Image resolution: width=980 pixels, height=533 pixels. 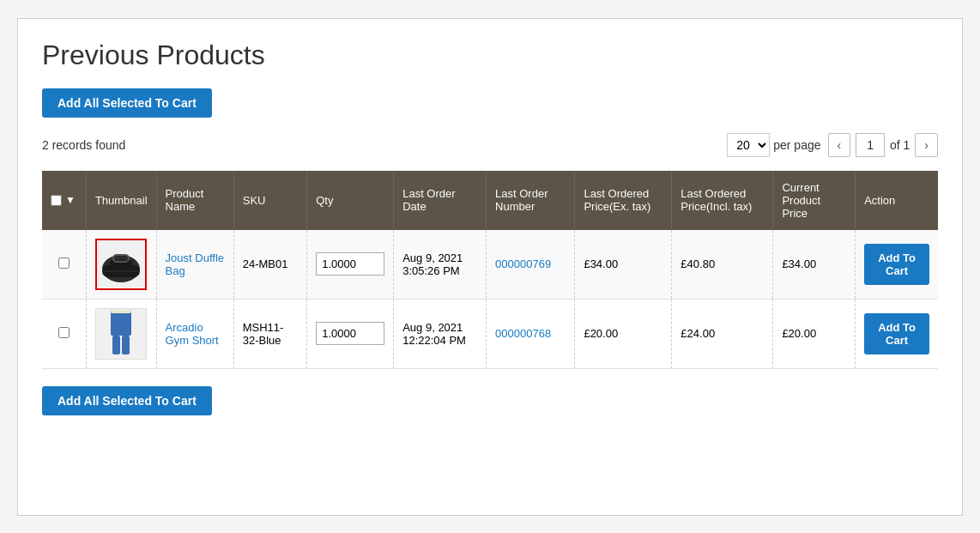 I want to click on pagination-controls: 20 30 50 per page ‹ 1 of 1 ›, so click(x=832, y=145).